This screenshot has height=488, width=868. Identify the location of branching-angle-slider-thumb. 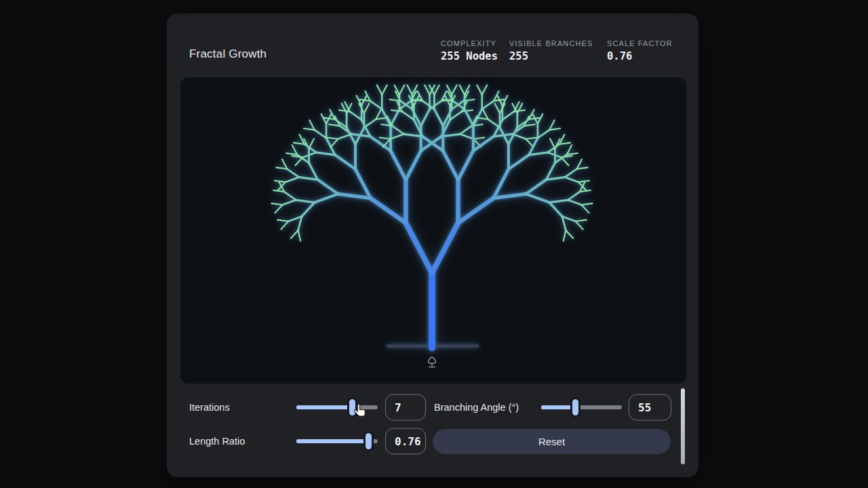
(575, 407).